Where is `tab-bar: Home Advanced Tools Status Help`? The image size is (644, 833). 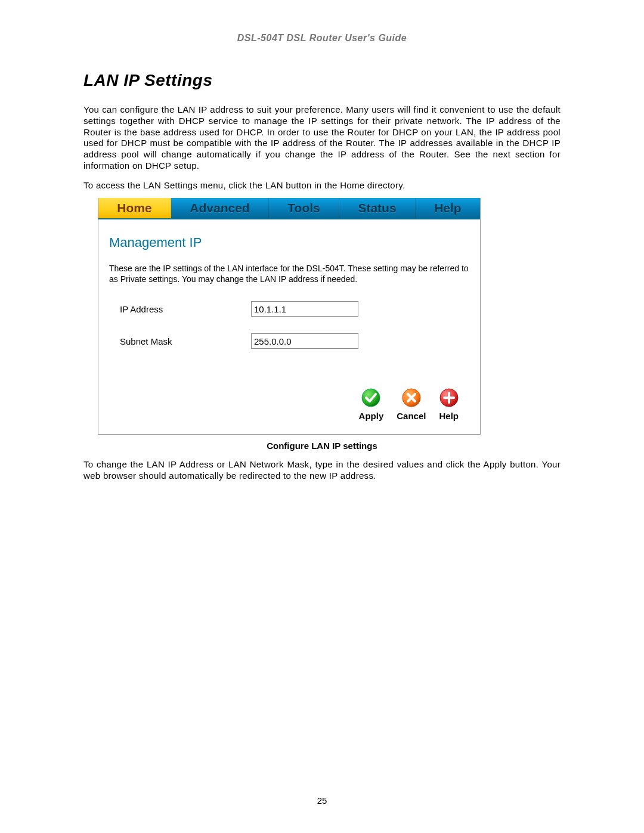 tab-bar: Home Advanced Tools Status Help is located at coordinates (289, 209).